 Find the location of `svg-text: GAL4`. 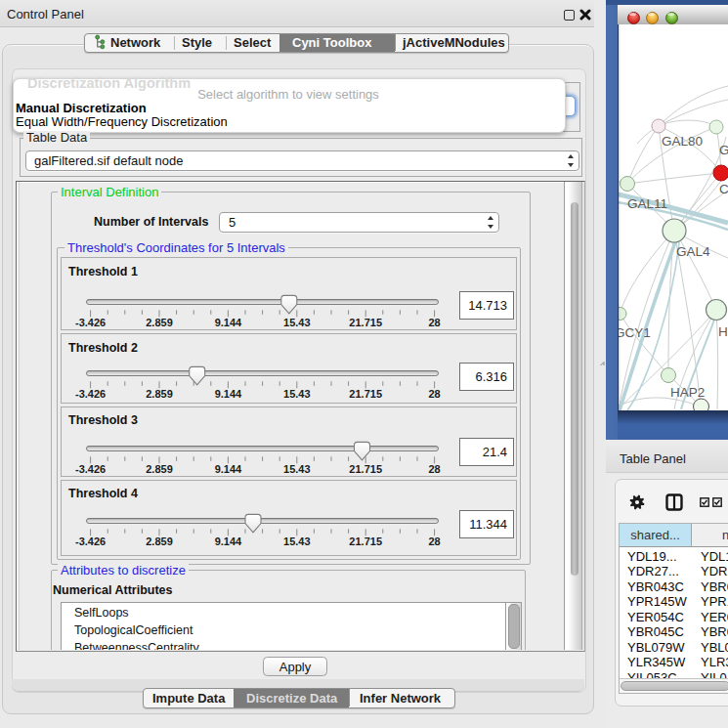

svg-text: GAL4 is located at coordinates (694, 252).